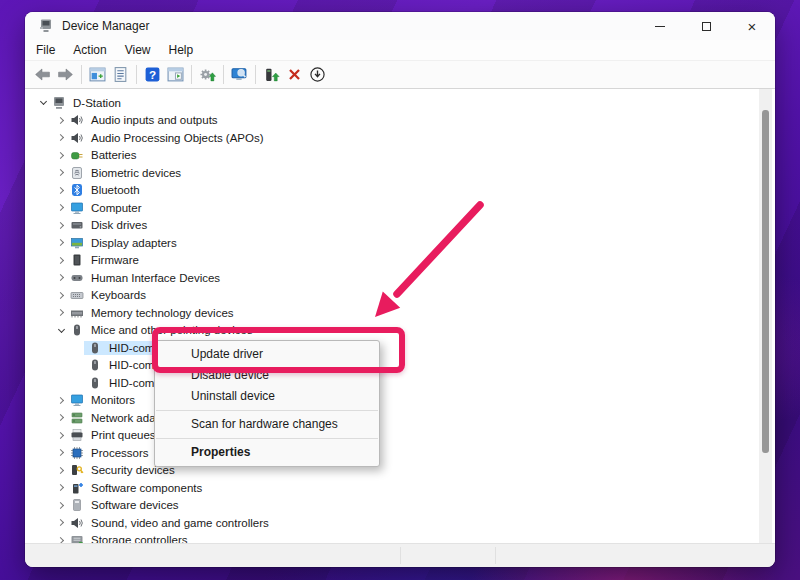 The width and height of the screenshot is (800, 580). What do you see at coordinates (77, 470) in the screenshot?
I see `security-icon` at bounding box center [77, 470].